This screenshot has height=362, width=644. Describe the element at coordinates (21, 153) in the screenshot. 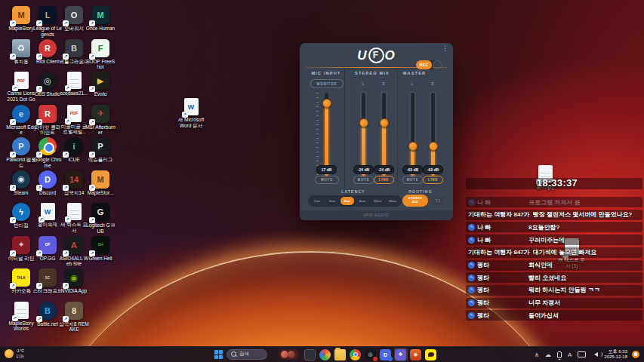

I see `desktop-icon: P↗Palworld 팰월드` at that location.